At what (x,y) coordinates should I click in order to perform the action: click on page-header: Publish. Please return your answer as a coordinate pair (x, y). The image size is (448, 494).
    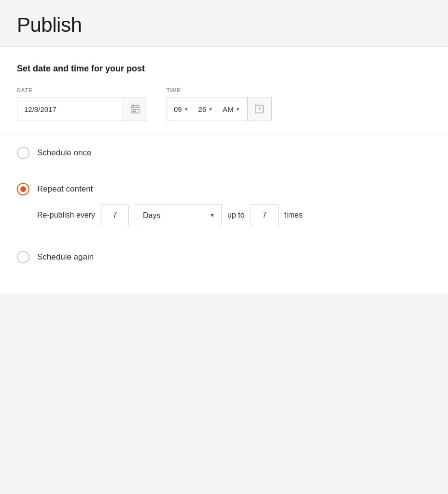
    Looking at the image, I should click on (224, 23).